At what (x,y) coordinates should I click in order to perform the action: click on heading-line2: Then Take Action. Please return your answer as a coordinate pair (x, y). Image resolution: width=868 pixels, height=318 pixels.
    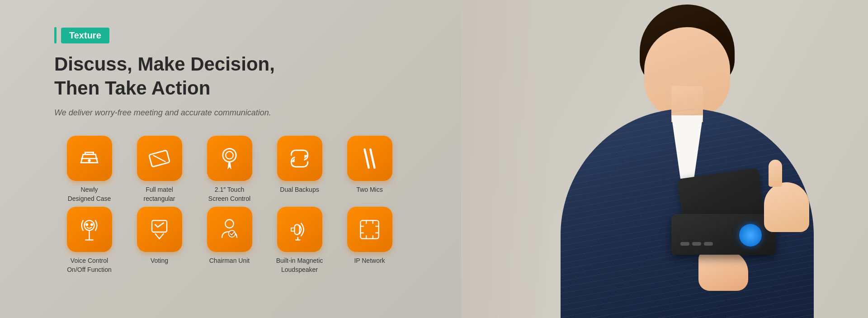
    Looking at the image, I should click on (246, 89).